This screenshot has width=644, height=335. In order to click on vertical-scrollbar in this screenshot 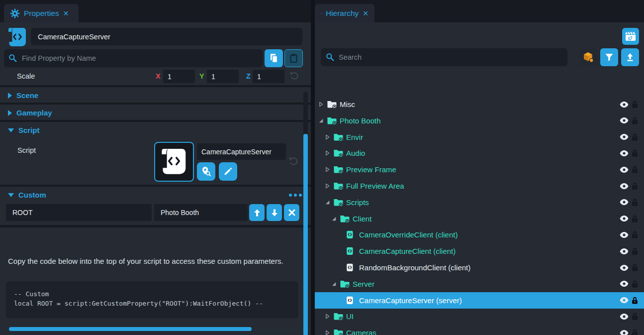, I will do `click(305, 214)`.